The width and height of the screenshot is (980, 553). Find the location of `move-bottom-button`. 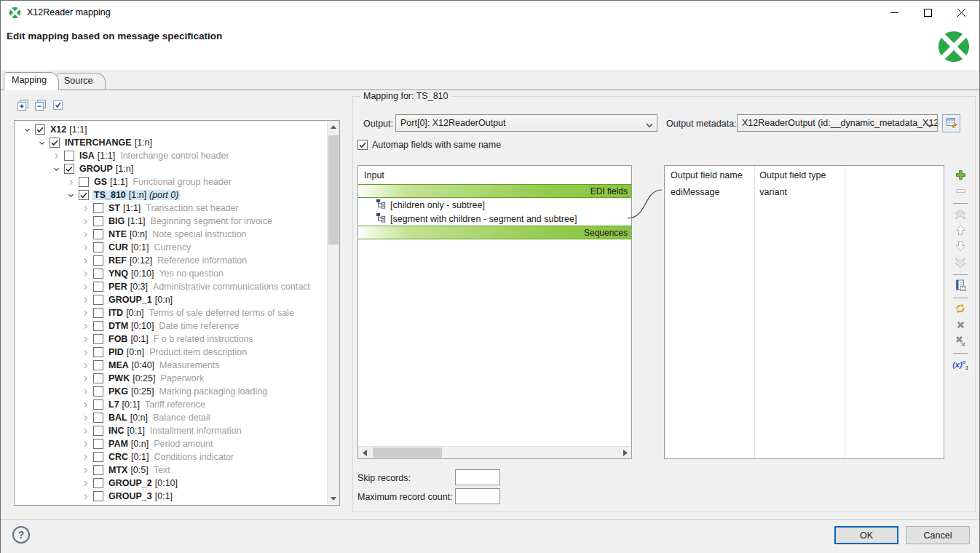

move-bottom-button is located at coordinates (960, 263).